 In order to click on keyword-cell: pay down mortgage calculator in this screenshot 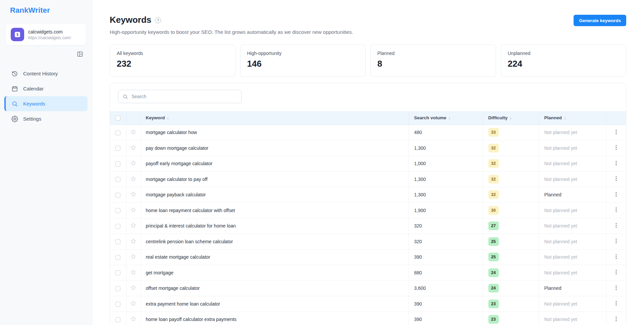, I will do `click(274, 148)`.